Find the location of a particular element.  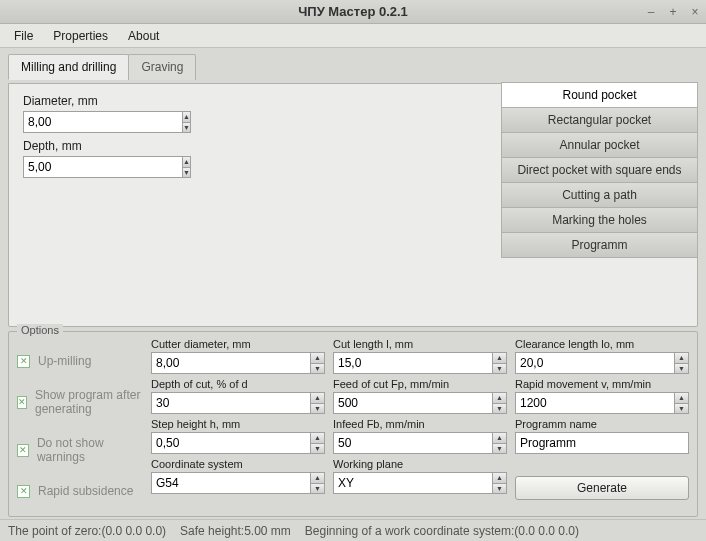

op-round-pocket: Round pocket is located at coordinates (600, 95).